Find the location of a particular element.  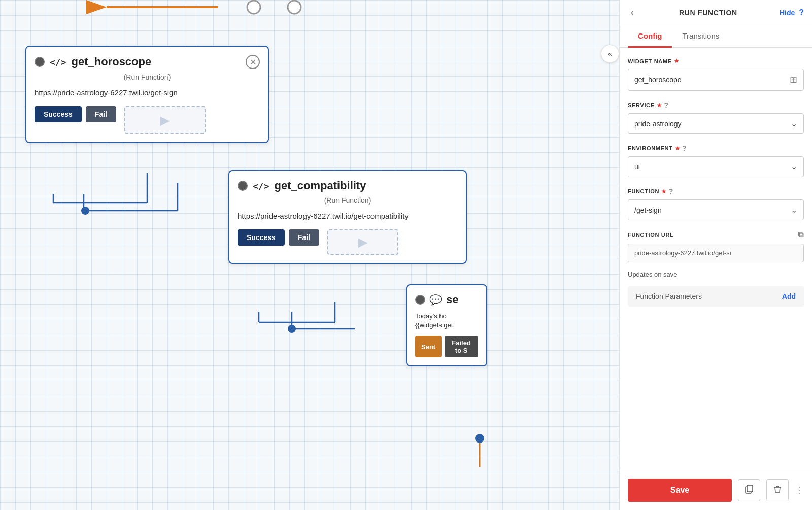

function-help-icon: ? is located at coordinates (671, 191).